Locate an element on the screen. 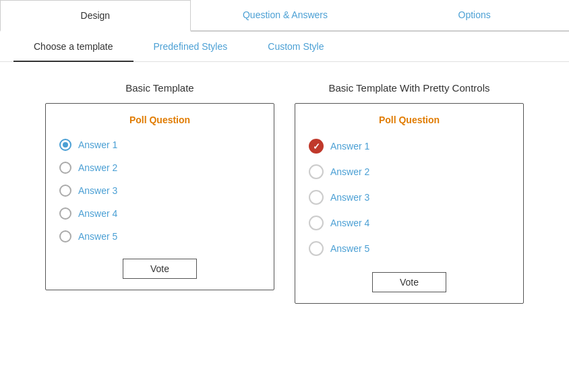 This screenshot has height=392, width=569. answer-item-basic-0: Answer 1 is located at coordinates (160, 145).